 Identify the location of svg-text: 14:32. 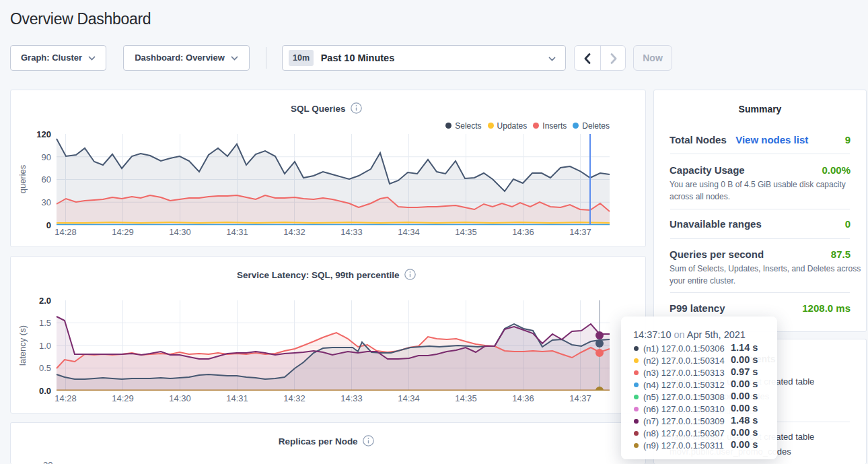
(295, 399).